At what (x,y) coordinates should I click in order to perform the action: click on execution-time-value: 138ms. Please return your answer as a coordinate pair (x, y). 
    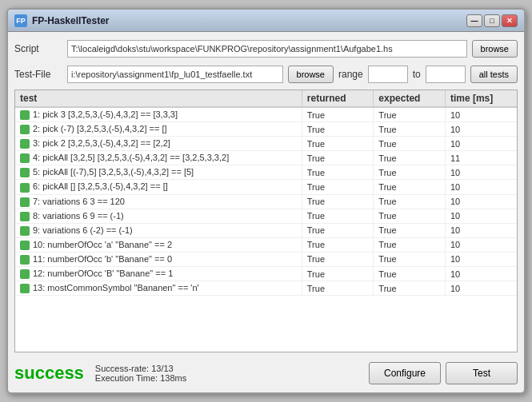
    Looking at the image, I should click on (173, 378).